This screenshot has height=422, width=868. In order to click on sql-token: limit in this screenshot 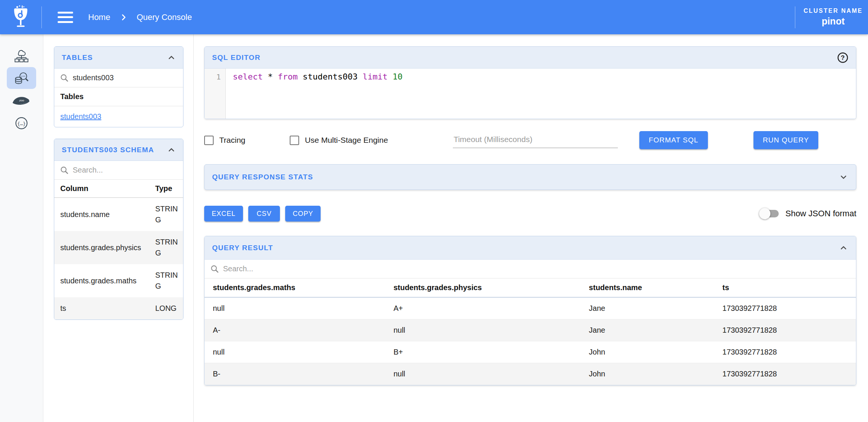, I will do `click(375, 77)`.